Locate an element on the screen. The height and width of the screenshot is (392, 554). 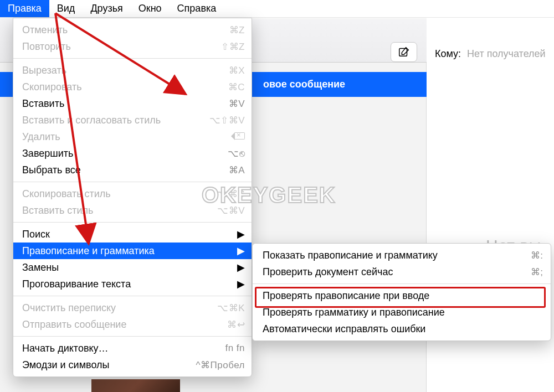
menu-item: Удалить is located at coordinates (132, 137).